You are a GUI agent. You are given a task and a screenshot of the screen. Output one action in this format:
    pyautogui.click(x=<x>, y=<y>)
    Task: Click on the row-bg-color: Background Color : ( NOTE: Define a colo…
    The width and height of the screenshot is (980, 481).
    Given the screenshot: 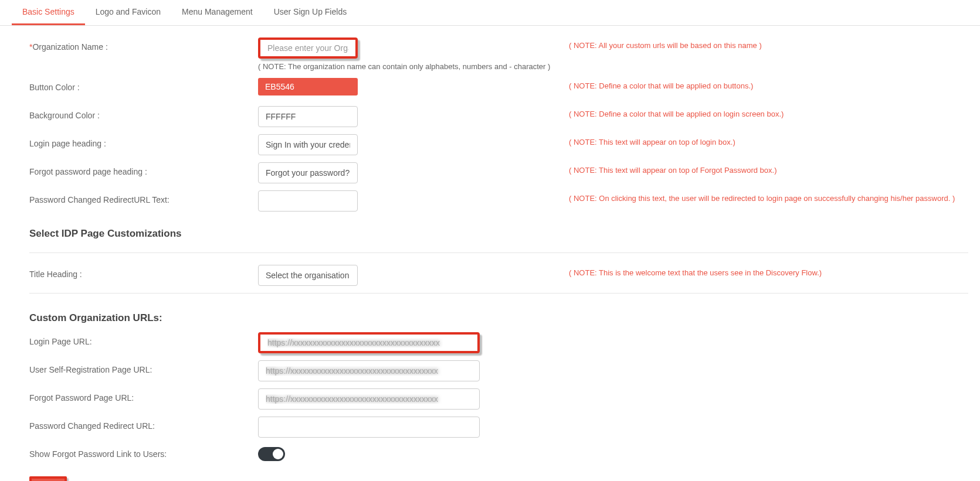 What is the action you would take?
    pyautogui.click(x=499, y=117)
    